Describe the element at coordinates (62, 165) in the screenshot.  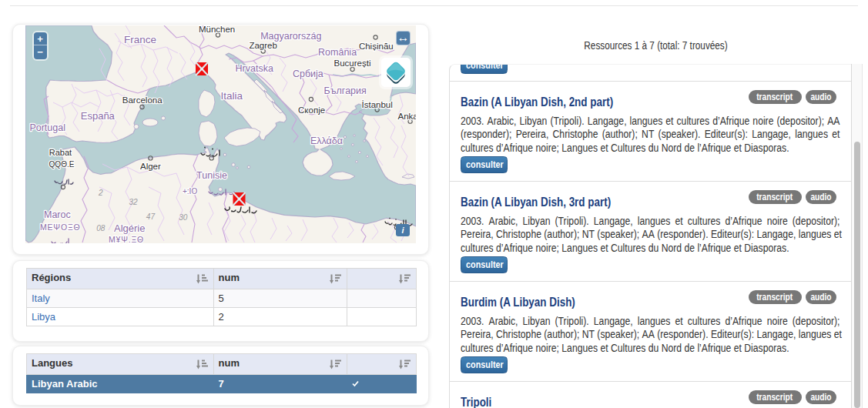
I see `svg-text: QQΘ.Ε` at that location.